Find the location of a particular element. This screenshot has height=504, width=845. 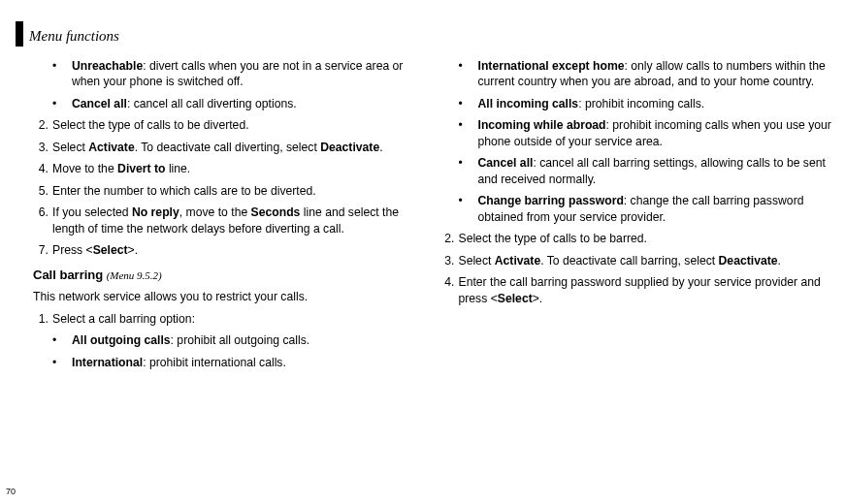

step-item: 3.Select Activate. To deactivate call ba… is located at coordinates (638, 261).